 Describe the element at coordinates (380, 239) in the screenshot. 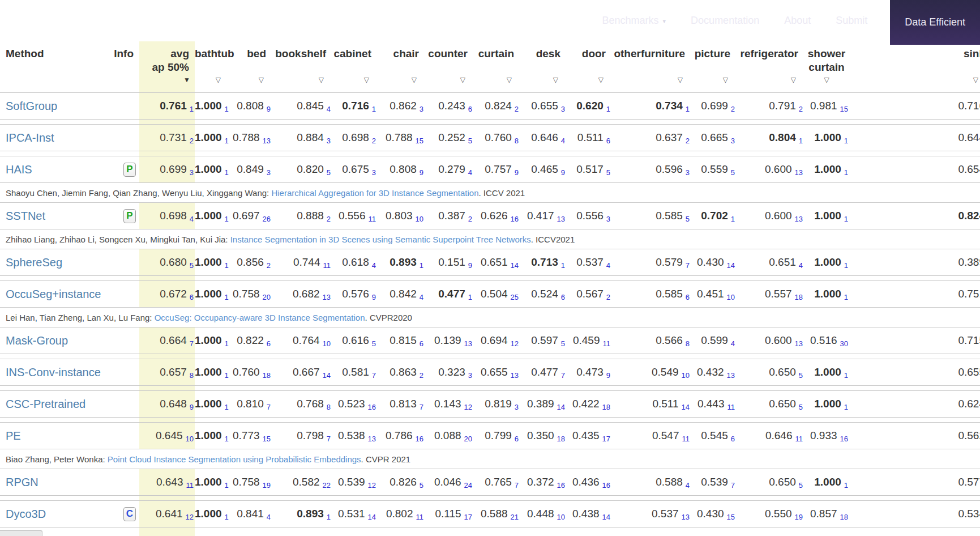

I see `paper-link: Instance Segmentation in 3D Scenes using…` at that location.